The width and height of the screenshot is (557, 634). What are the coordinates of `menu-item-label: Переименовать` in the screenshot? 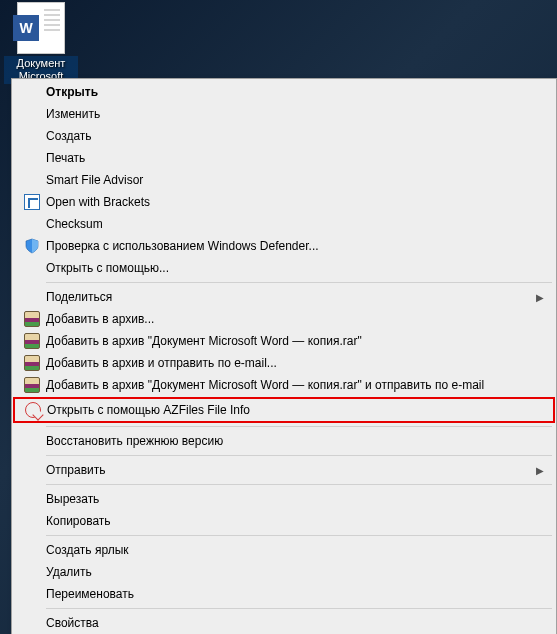 It's located at (90, 594).